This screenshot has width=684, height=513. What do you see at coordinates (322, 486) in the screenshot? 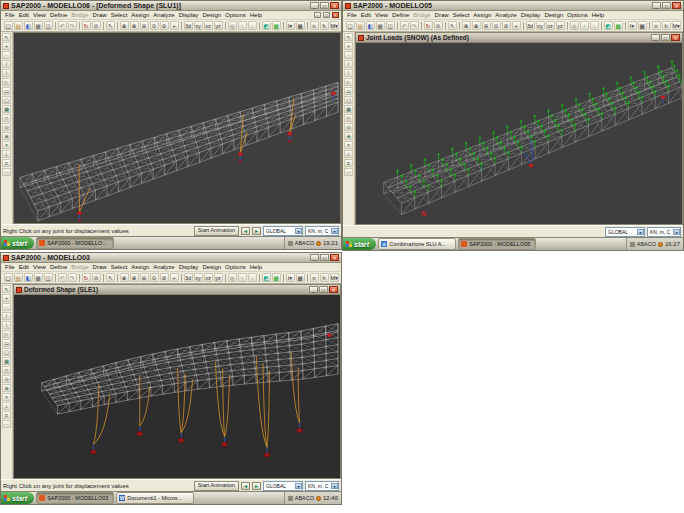
I see `units-dropdown: KN, m, C ▾` at bounding box center [322, 486].